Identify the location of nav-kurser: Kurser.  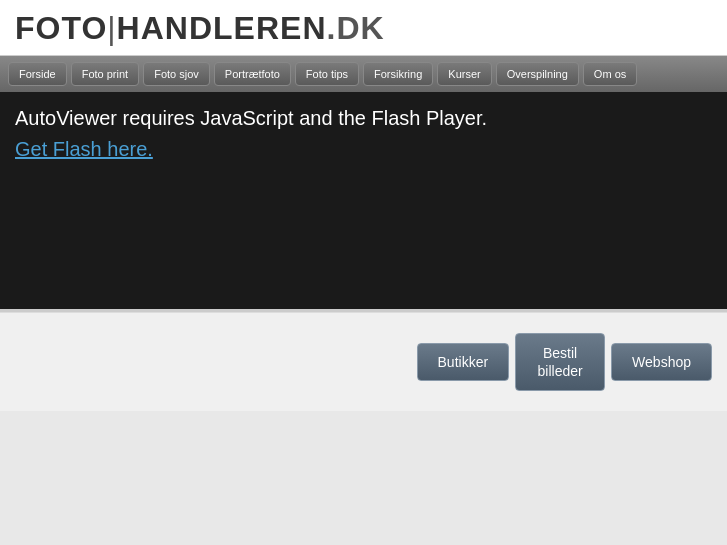
(464, 74).